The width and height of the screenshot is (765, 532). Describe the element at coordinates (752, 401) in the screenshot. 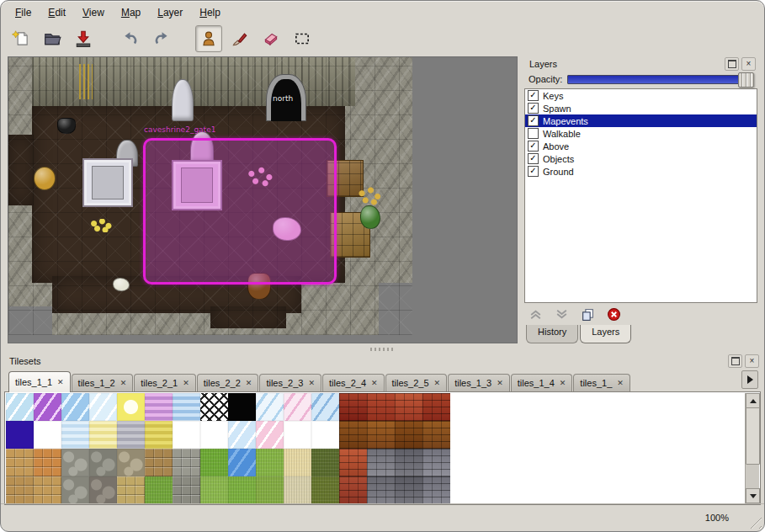

I see `scroll-up-icon` at that location.